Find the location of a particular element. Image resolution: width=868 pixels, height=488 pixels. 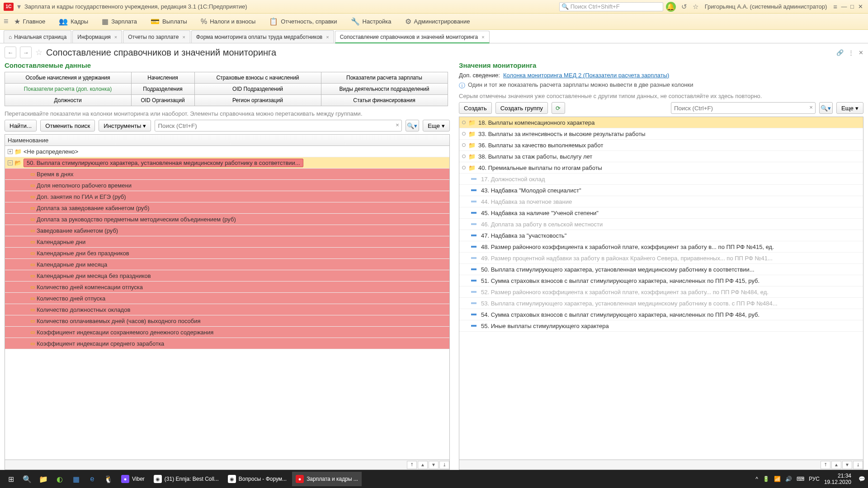

tree-row: ▭Количество дней отпуска is located at coordinates (227, 298).